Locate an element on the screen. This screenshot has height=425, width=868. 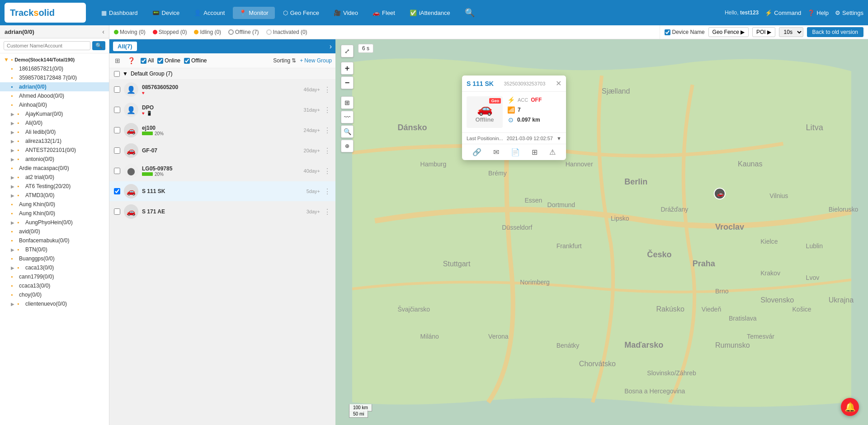
nav-geofence: ⬡ Geo Fence is located at coordinates (301, 13).